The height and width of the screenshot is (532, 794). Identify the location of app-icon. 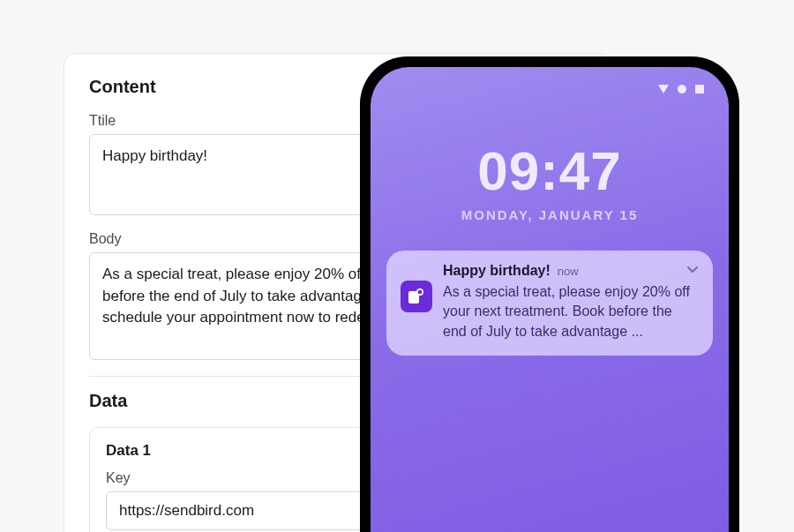
(416, 296).